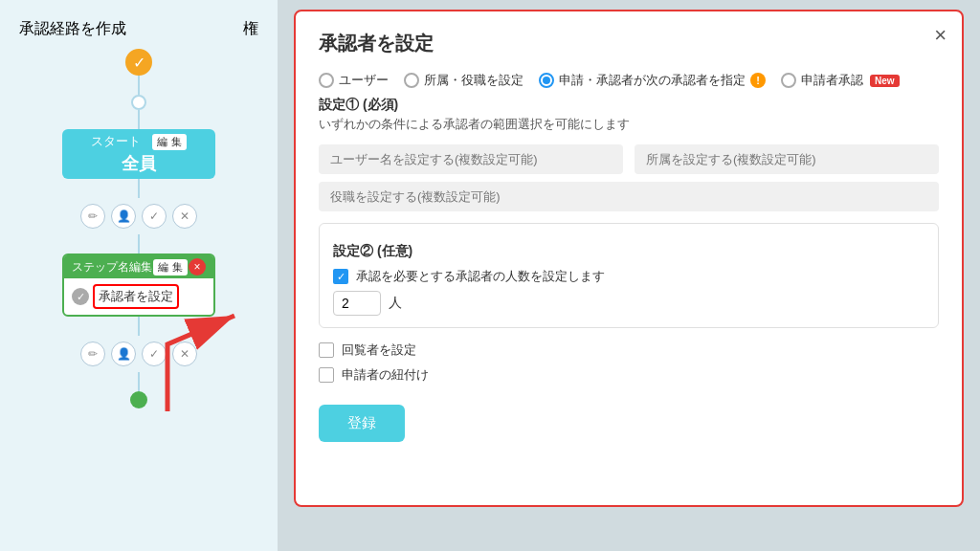 This screenshot has width=980, height=551. What do you see at coordinates (93, 354) in the screenshot?
I see `edit-icon-2: ✏` at bounding box center [93, 354].